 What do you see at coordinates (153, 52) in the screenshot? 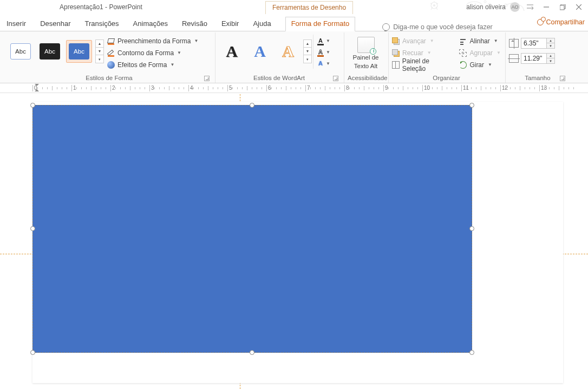
I see `shape-commands: Preenchimento da Forma ▼ Contorno da For…` at bounding box center [153, 52].